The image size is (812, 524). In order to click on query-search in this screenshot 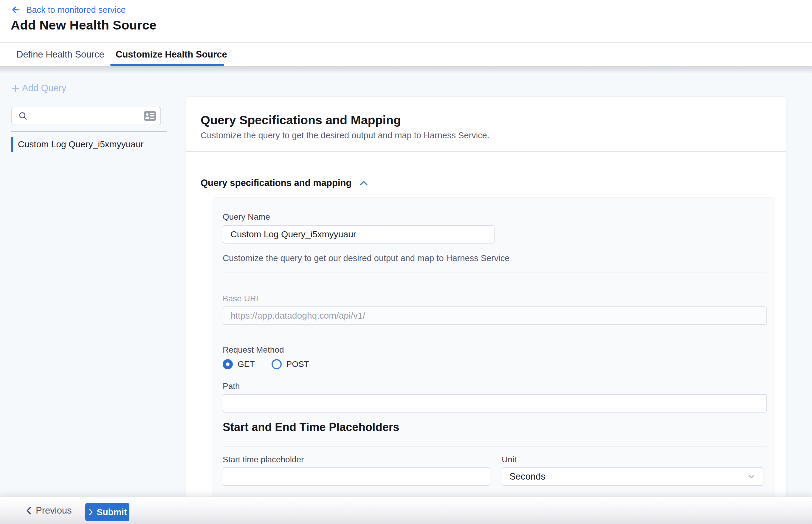, I will do `click(86, 116)`.